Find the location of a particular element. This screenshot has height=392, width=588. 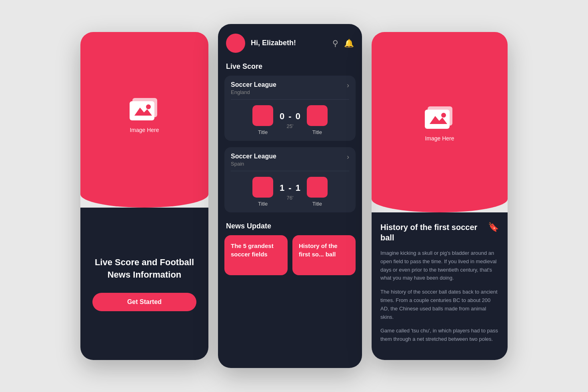

article-paragraph-2: The history of the soccer ball dates bac… is located at coordinates (440, 305).